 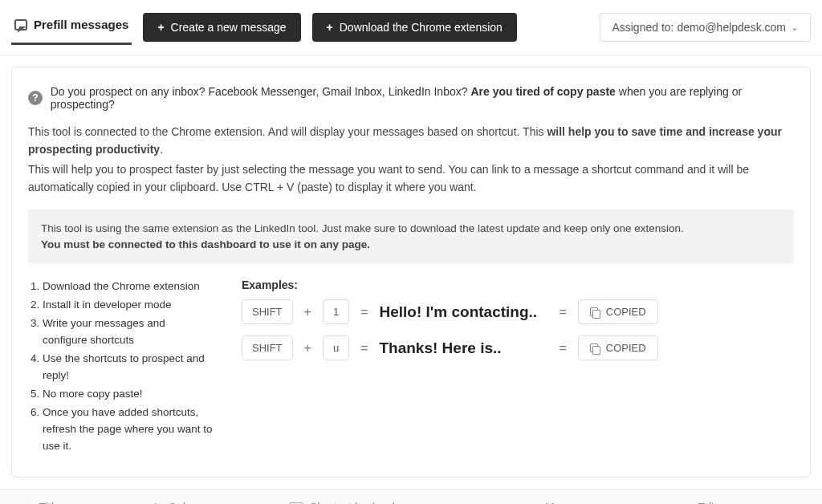 What do you see at coordinates (336, 348) in the screenshot?
I see `key-char: u` at bounding box center [336, 348].